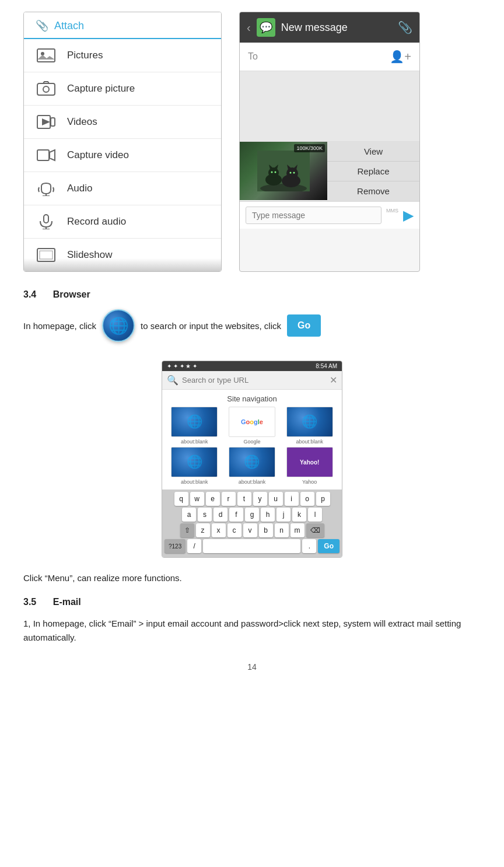 The width and height of the screenshot is (504, 867). Describe the element at coordinates (213, 499) in the screenshot. I see `key-e: e` at that location.